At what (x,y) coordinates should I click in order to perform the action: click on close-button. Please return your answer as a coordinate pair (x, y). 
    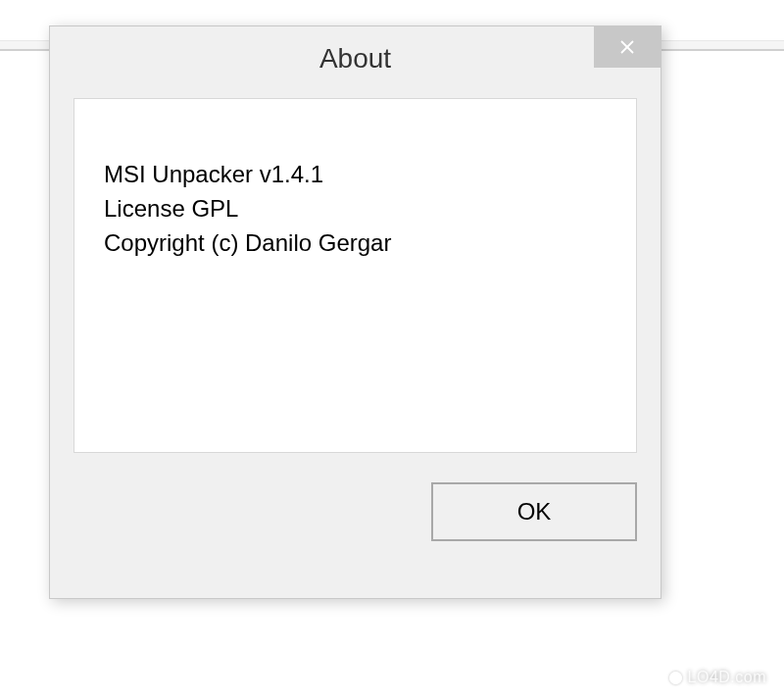
    Looking at the image, I should click on (627, 47).